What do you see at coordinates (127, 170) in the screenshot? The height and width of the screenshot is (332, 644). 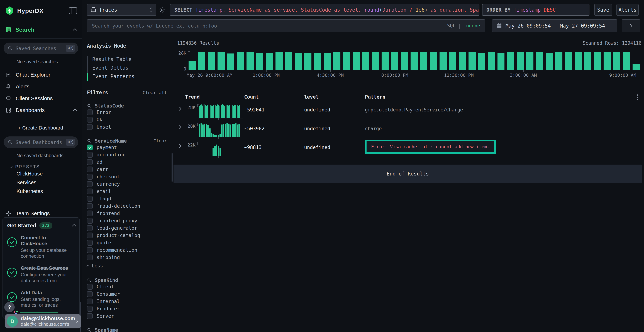 I see `filter-option-cart: cart` at bounding box center [127, 170].